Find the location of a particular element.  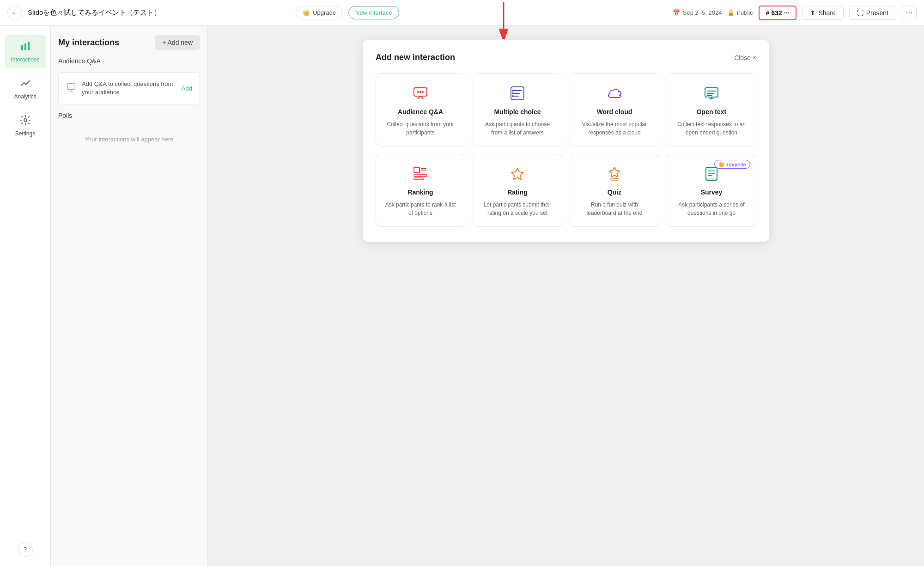

audience-qa-icon is located at coordinates (420, 94).